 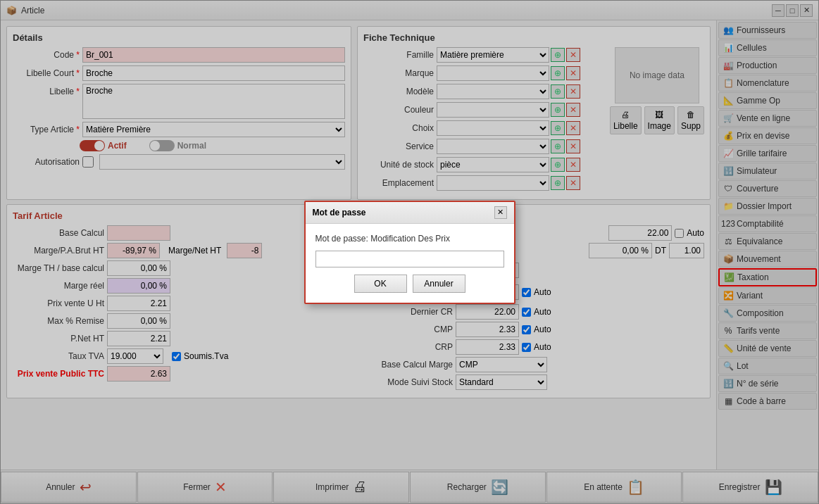 I want to click on dialog-title-text: Mot de passe, so click(x=339, y=213).